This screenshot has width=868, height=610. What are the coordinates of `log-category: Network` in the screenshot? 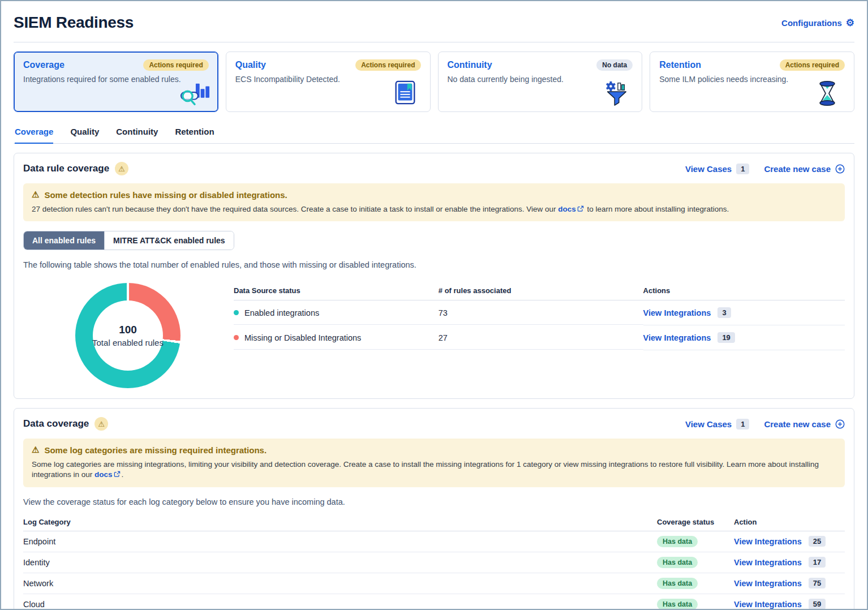 It's located at (340, 584).